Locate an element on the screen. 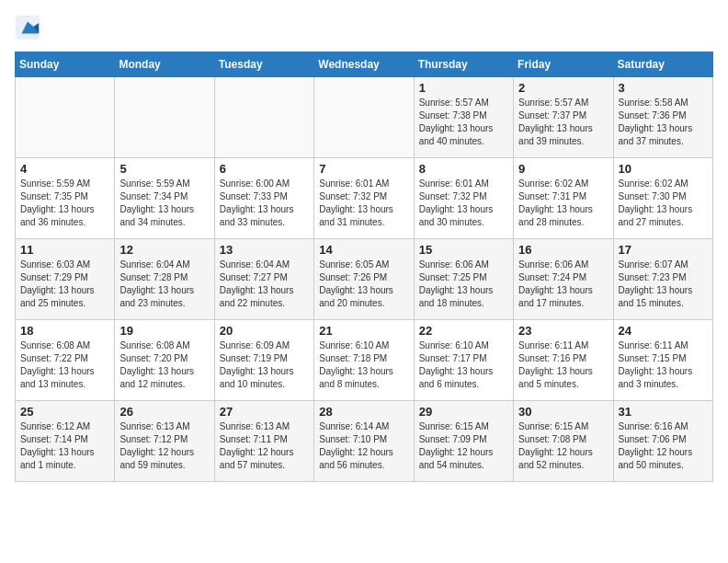 Image resolution: width=728 pixels, height=563 pixels. calendar-cell: 3Sunrise: 5:58 AMSunset: 7:36 PMDaylight… is located at coordinates (663, 118).